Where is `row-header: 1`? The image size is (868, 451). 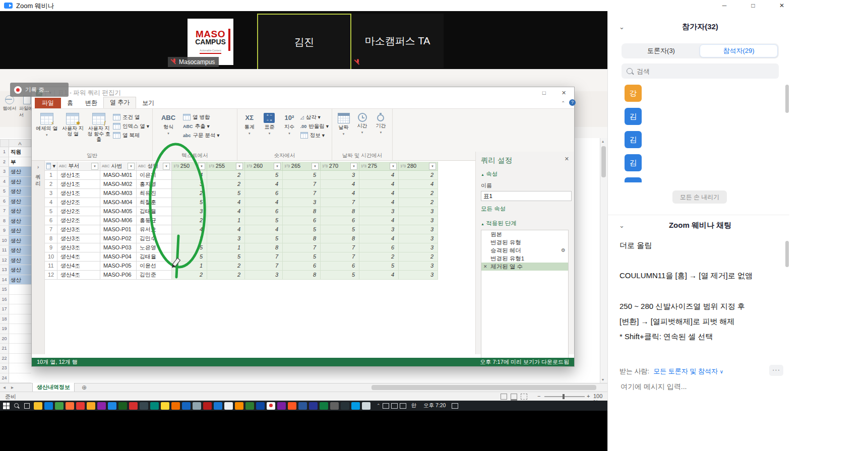 row-header: 1 is located at coordinates (5, 152).